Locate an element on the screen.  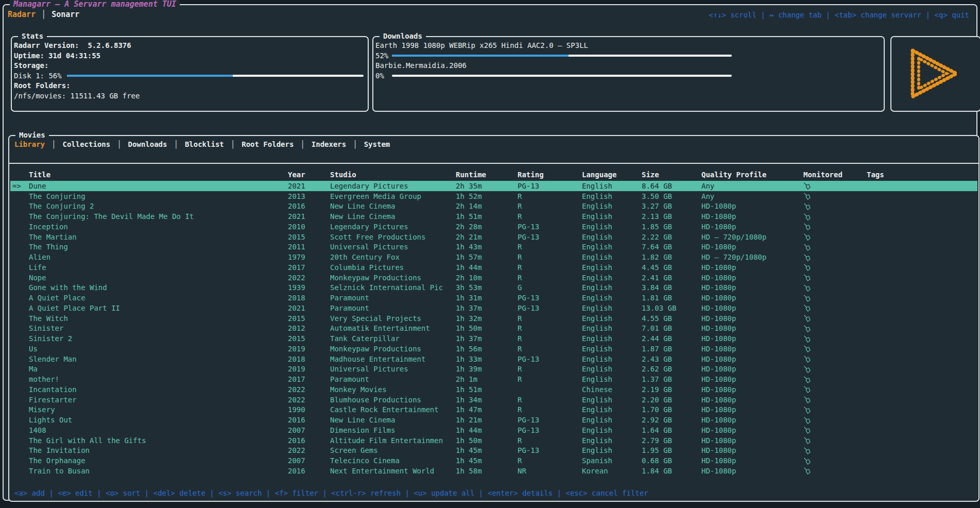
table-row: Lights Out2016New Line Cinema1h 21mPG-13… is located at coordinates (494, 420).